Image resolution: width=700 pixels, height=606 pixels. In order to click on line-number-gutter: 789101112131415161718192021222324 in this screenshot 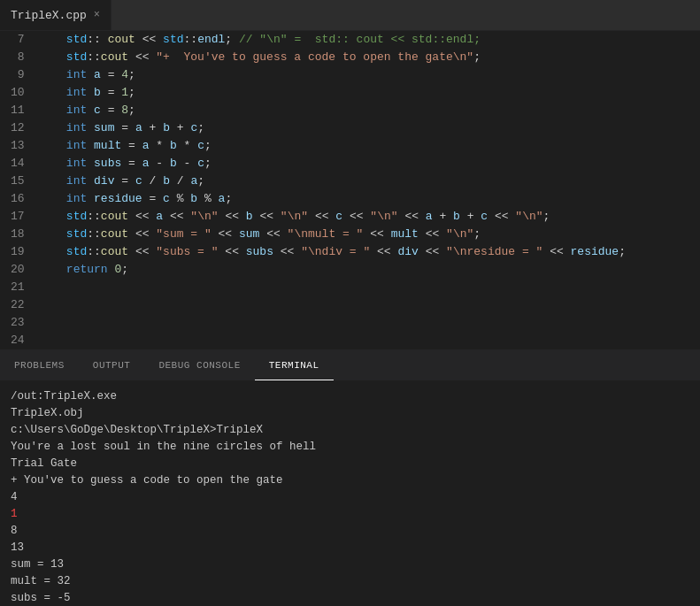, I will do `click(19, 190)`.